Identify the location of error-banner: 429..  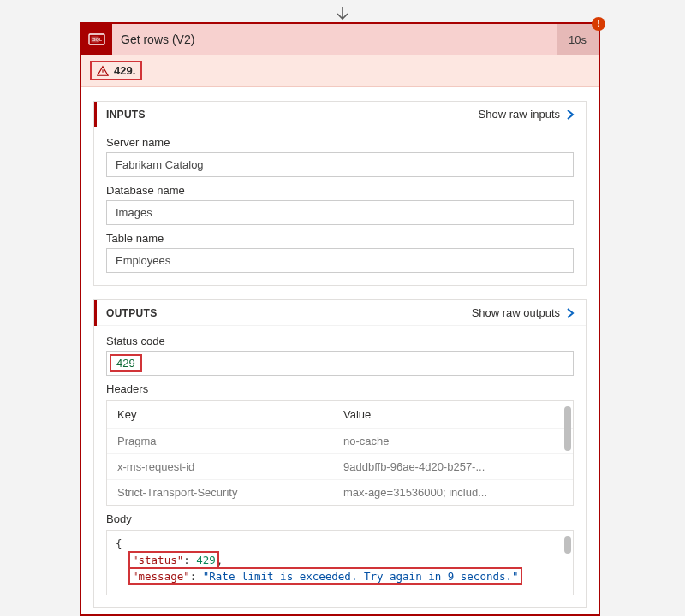
(340, 71).